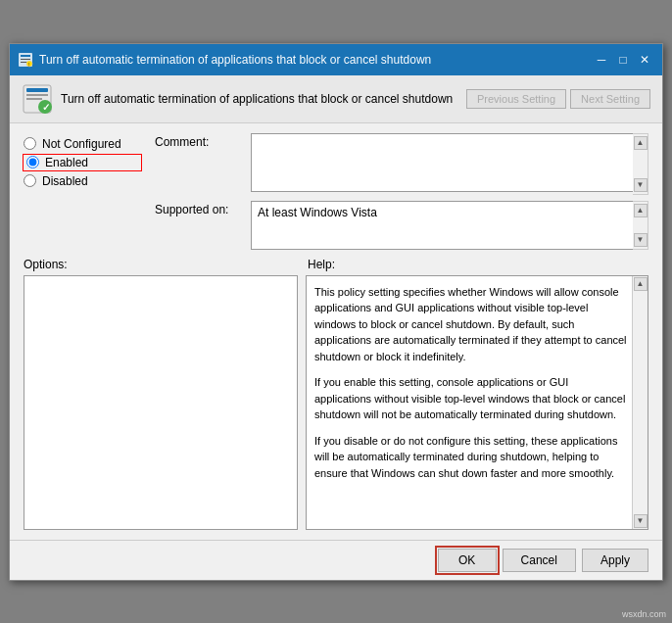  Describe the element at coordinates (645, 60) in the screenshot. I see `close-button: ✕` at that location.